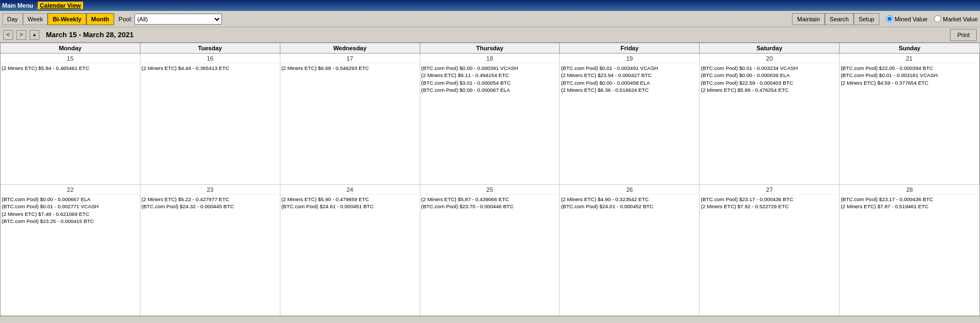 This screenshot has width=980, height=323. I want to click on cal-entry: (2 Miners ETC) $4.90 - 0.323542 ETC, so click(630, 199).